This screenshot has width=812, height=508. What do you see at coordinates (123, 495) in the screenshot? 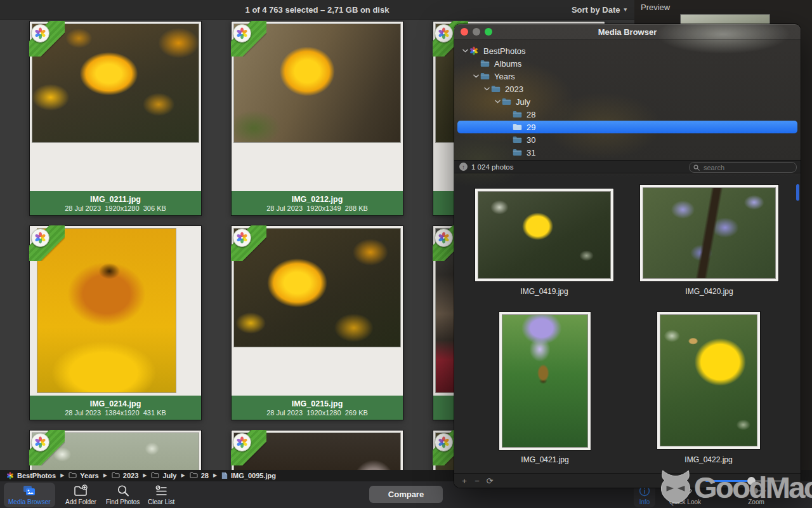
I see `find-photos-button: Find Photos` at bounding box center [123, 495].